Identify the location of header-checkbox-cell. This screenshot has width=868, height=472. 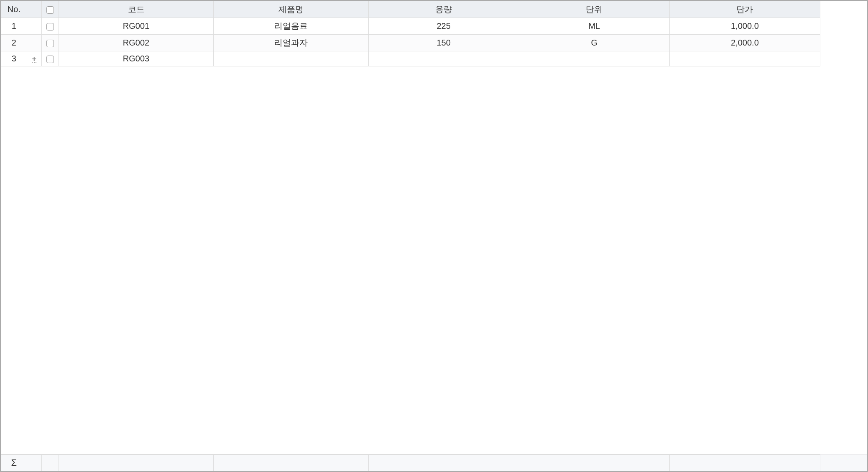
(50, 10).